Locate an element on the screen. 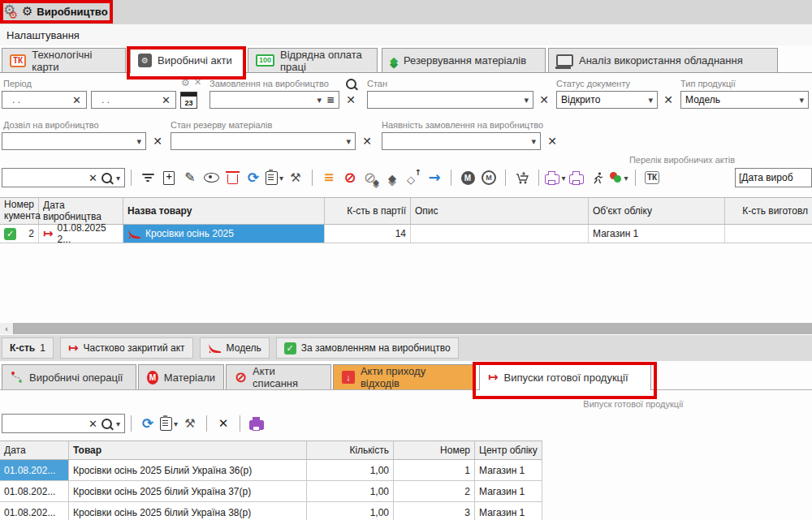 The image size is (812, 520). period-to-input: . . ✕ is located at coordinates (133, 100).